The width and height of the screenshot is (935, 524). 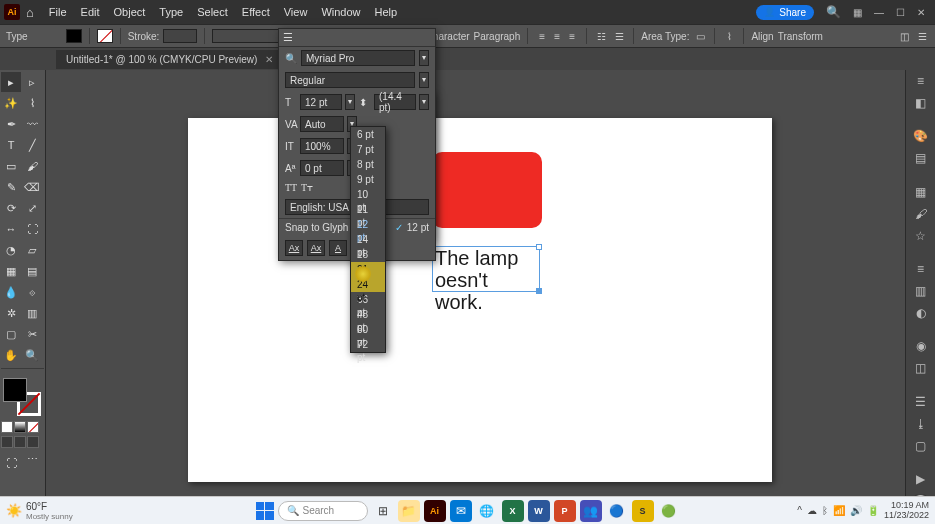 I want to click on close-button: ✕, so click(x=921, y=12).